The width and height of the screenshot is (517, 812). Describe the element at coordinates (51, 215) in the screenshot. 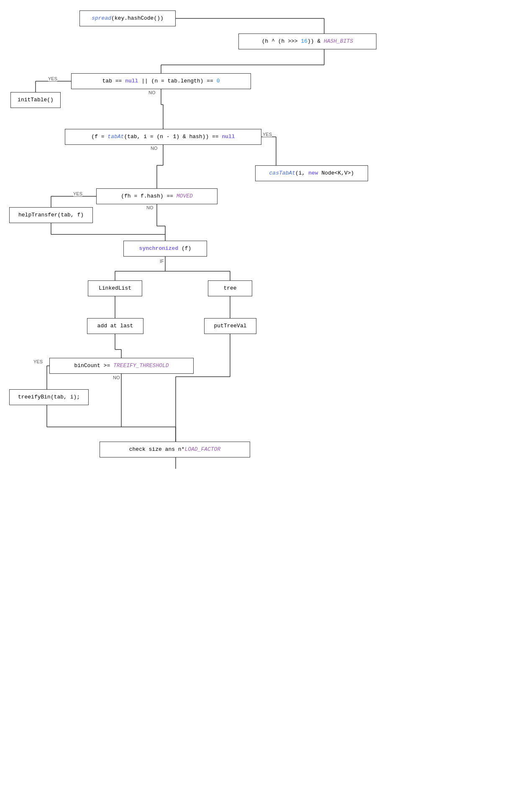

I see `help-transfer-box: helpTransfer(tab, f)` at that location.